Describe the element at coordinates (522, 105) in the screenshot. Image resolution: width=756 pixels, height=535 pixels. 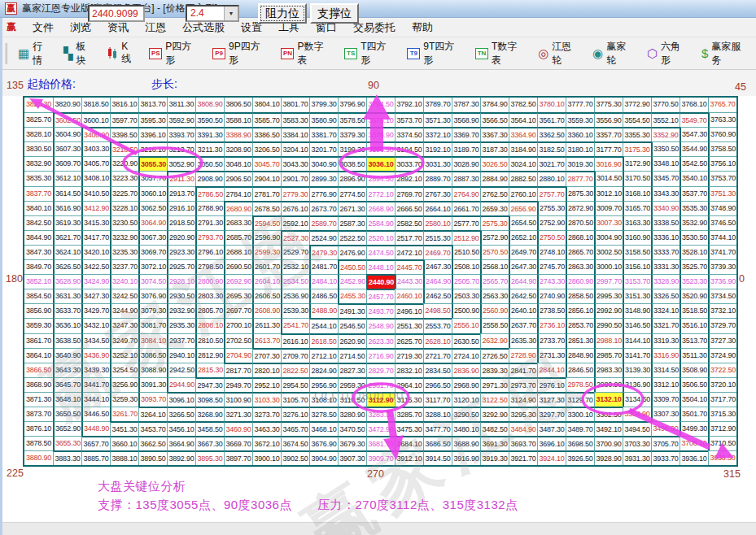
I see `grid-cell: 3782.50` at that location.